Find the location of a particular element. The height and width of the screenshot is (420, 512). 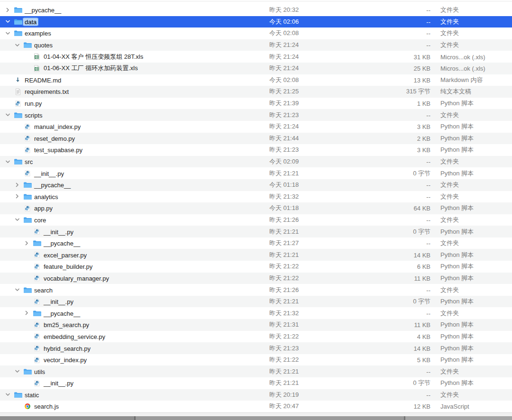

file-kind: 纯文本文稿 is located at coordinates (456, 91).